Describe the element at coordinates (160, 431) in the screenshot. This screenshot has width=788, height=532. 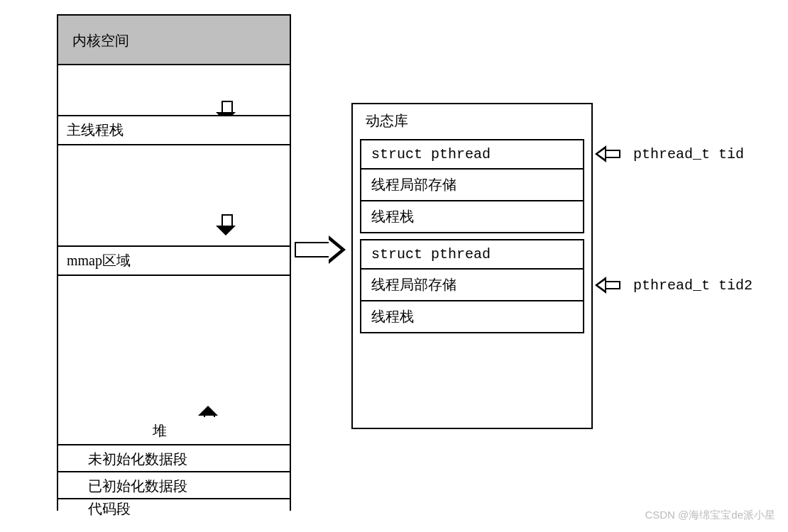
I see `heap-label: 堆` at that location.